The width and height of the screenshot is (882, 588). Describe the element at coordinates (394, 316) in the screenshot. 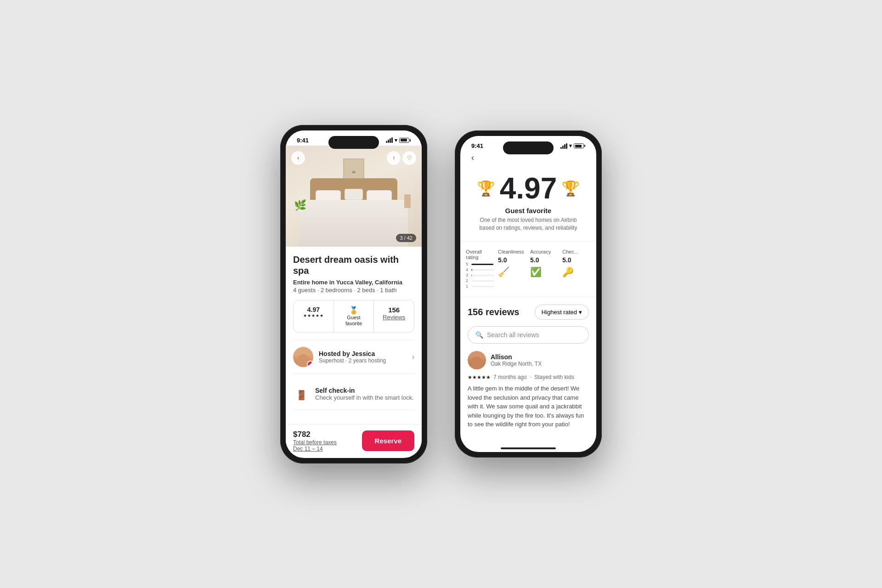

I see `stat-reviews: 156 Reviews` at that location.